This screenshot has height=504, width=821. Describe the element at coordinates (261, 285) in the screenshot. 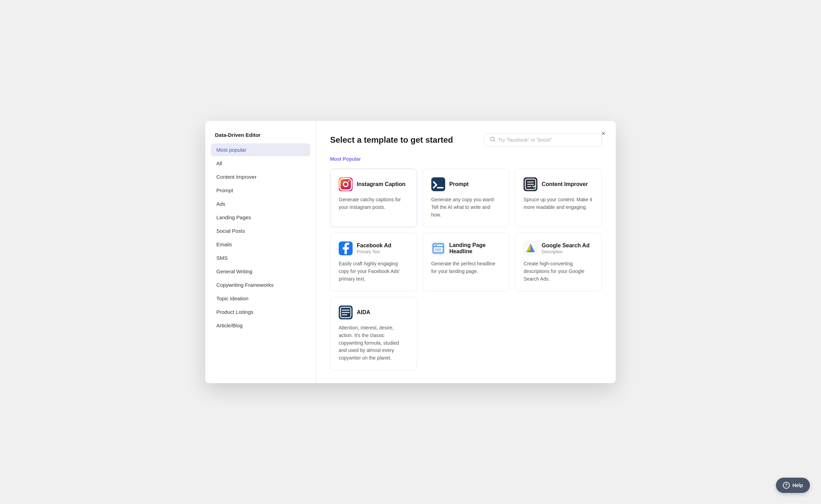

I see `sidebar-item-copywriting-frameworks: Copywriting Frameworks` at that location.